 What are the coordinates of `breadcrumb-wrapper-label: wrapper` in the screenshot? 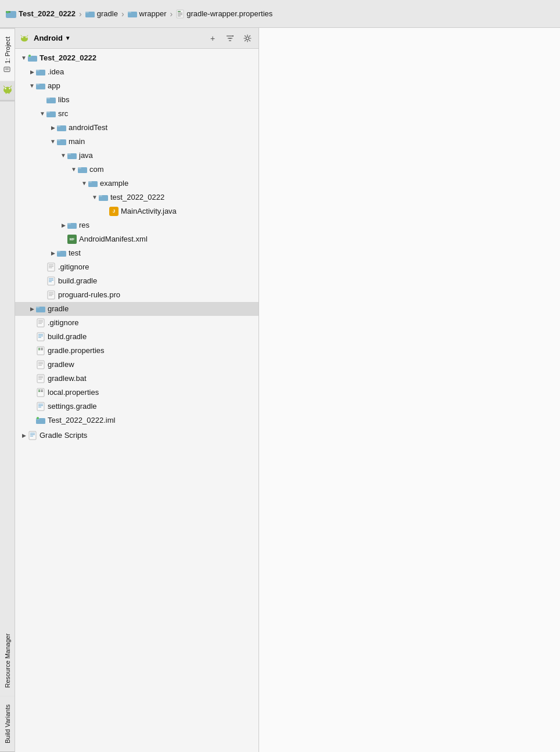 It's located at (153, 14).